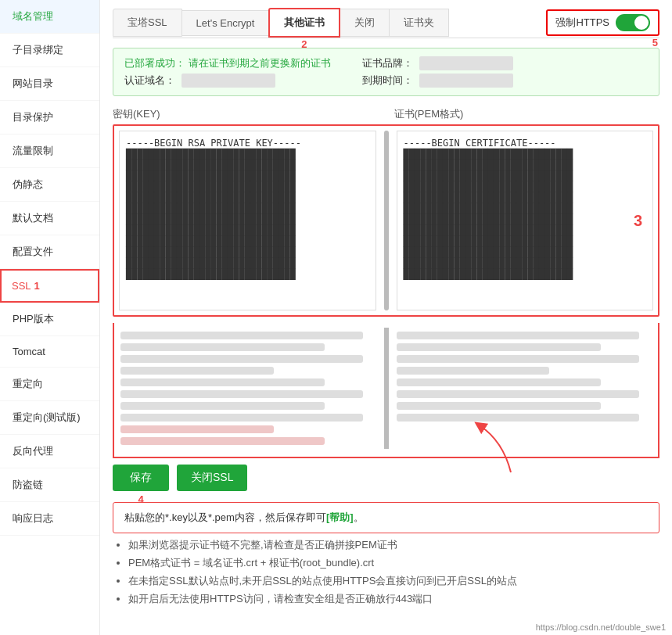 Image resolution: width=672 pixels, height=635 pixels. Describe the element at coordinates (638, 221) in the screenshot. I see `cert-annotation-num3: 3` at that location.